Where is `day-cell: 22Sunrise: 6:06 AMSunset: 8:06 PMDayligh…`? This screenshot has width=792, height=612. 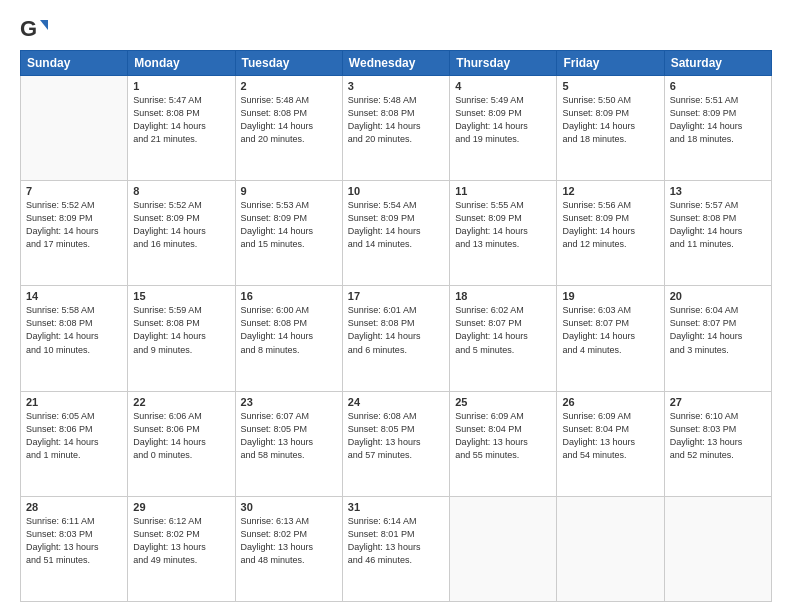
day-cell: 22Sunrise: 6:06 AMSunset: 8:06 PMDayligh… is located at coordinates (182, 444).